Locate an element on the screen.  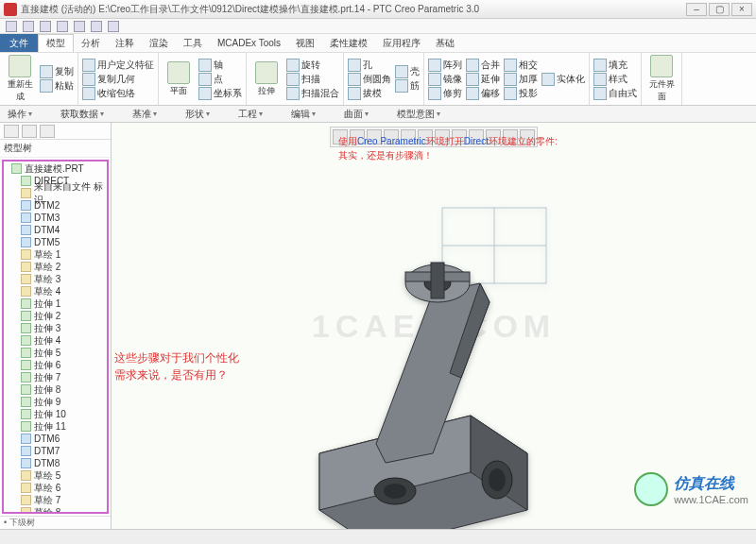
qat-redo-icon is located at coordinates (79, 26).